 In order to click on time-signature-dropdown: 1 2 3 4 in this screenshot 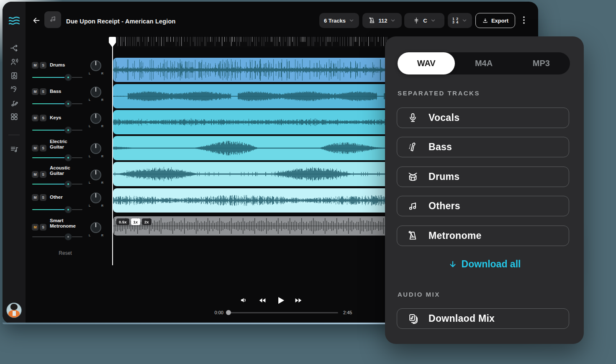, I will do `click(460, 21)`.